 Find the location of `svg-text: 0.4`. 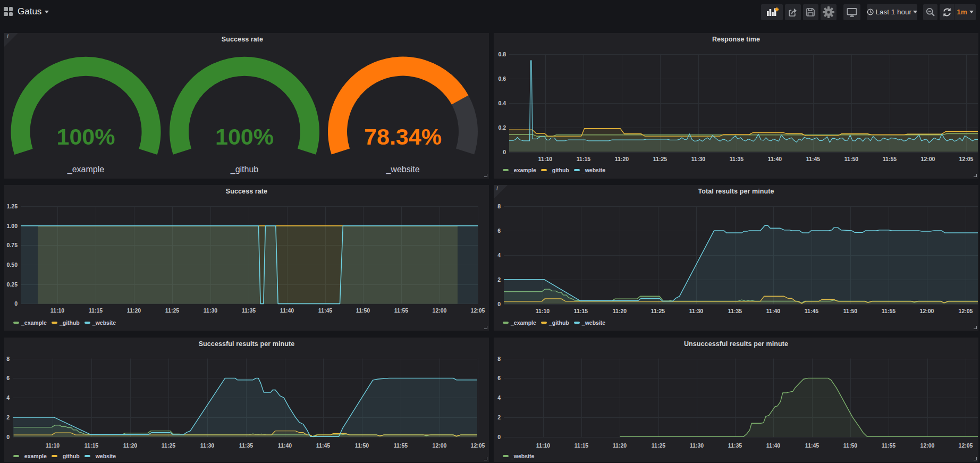

svg-text: 0.4 is located at coordinates (502, 103).